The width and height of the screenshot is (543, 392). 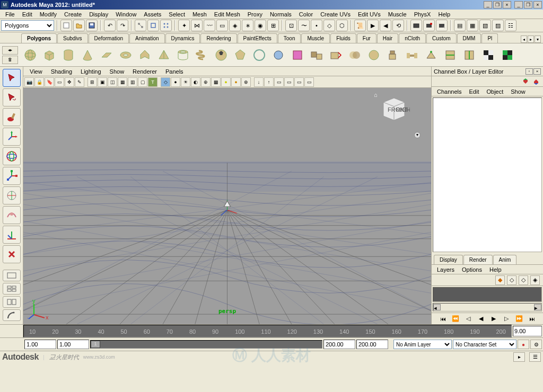 I want to click on two-pane-layout, so click(x=12, y=302).